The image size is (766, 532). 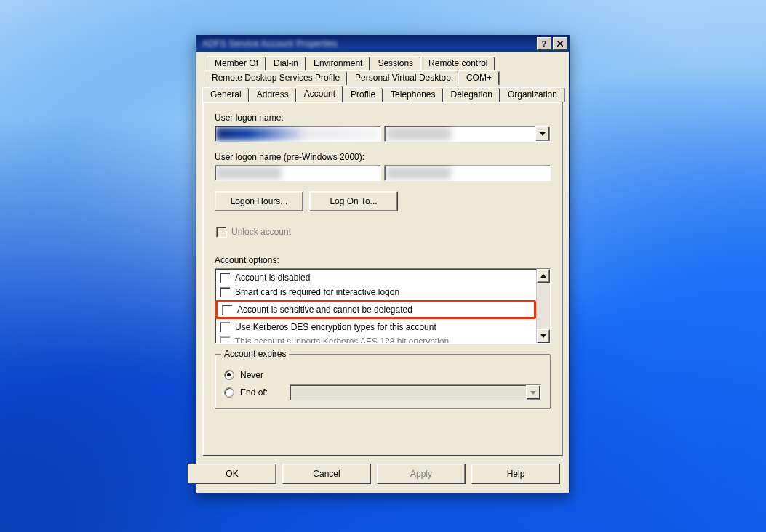 I want to click on dialog-button-row: OK Cancel Apply Help, so click(x=383, y=475).